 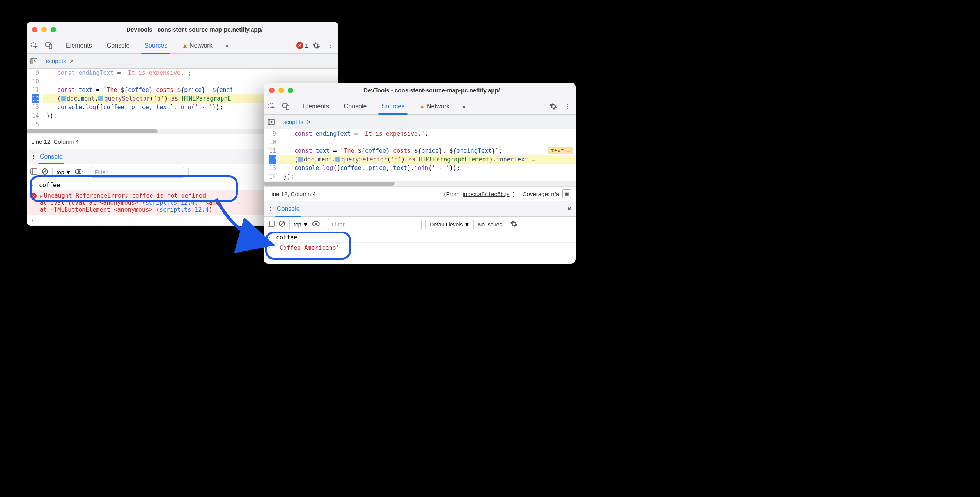 I want to click on code-editor: 9 10 11 12 13 14 const endingText = 'It …, so click(x=420, y=155).